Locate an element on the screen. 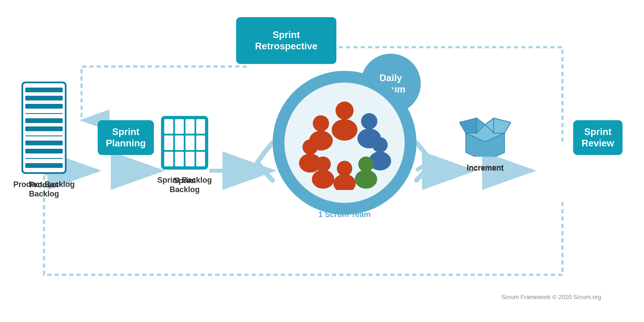  sprint-review: Sprint Review is located at coordinates (598, 138).